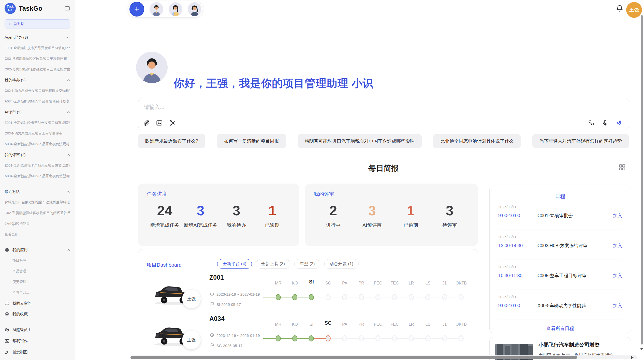  Describe the element at coordinates (411, 225) in the screenshot. I see `stat-label: 已逾期` at that location.